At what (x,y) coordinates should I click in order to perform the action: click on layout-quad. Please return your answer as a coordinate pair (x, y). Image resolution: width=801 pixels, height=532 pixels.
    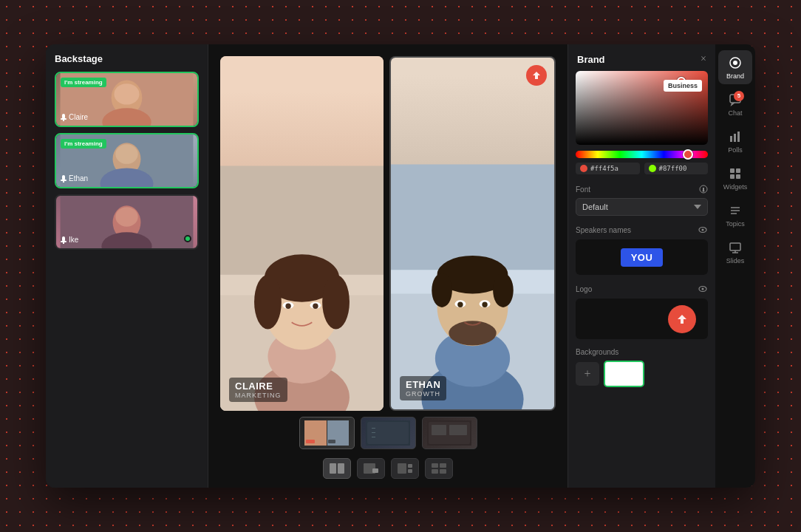
    Looking at the image, I should click on (439, 468).